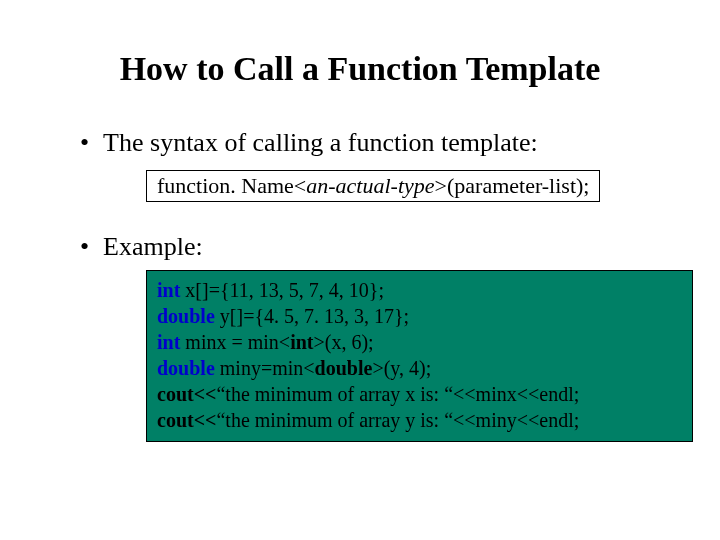 The width and height of the screenshot is (720, 540). Describe the element at coordinates (420, 316) in the screenshot. I see `code-line-2: double y[]={4. 5, 7. 13, 3, 17};` at that location.